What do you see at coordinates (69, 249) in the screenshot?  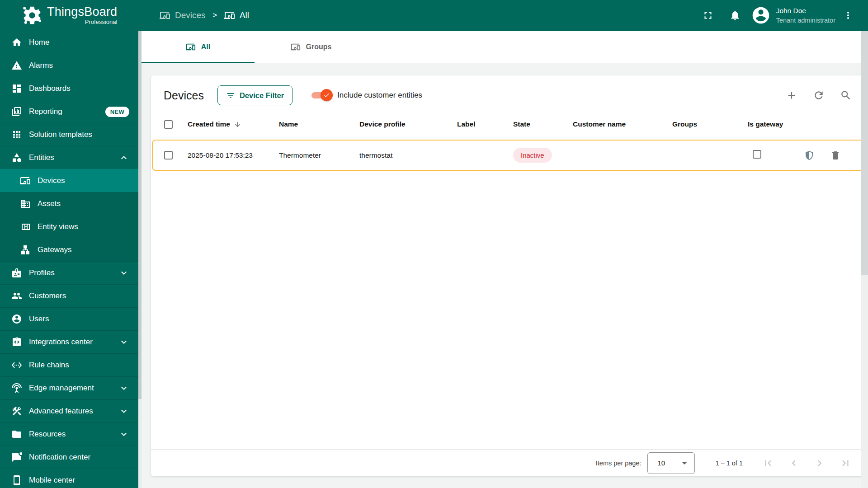 I see `sidebar-item-gateways: Gateways` at bounding box center [69, 249].